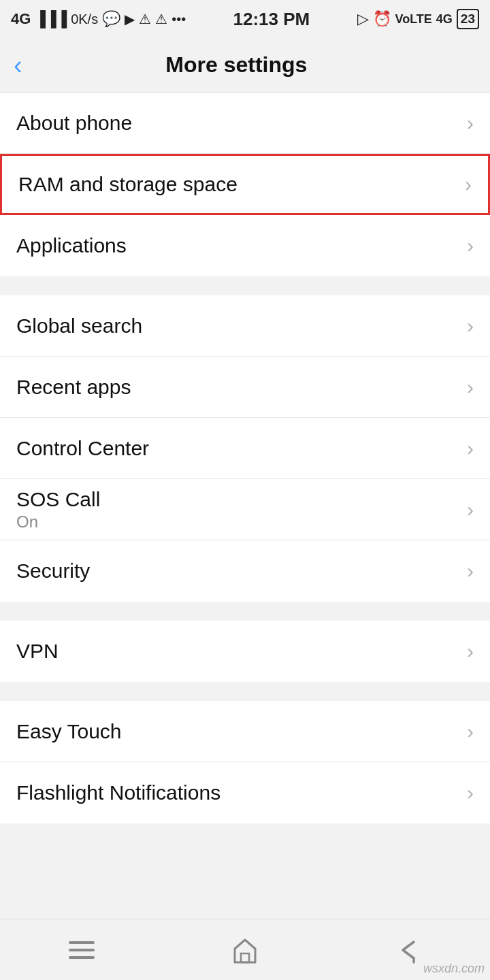  I want to click on hamburger-icon, so click(82, 950).